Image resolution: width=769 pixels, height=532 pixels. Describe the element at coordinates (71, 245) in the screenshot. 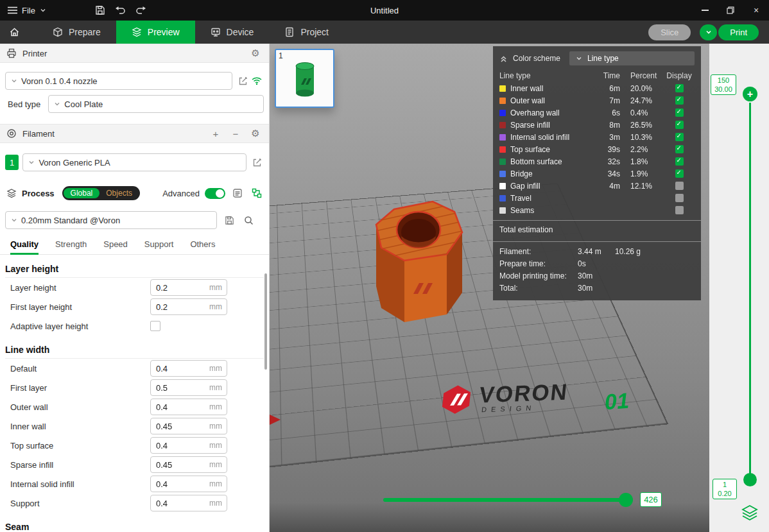

I see `tab-strength: Strength` at that location.